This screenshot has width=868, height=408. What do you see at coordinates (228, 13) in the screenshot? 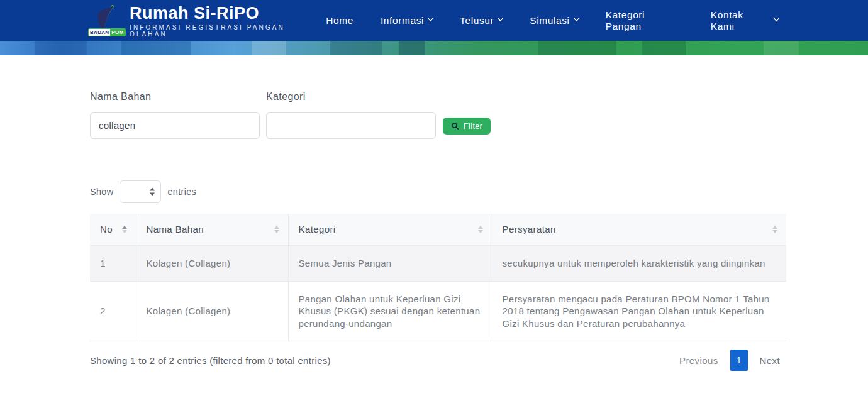
I see `brand-title: Rumah Si-RiPO` at bounding box center [228, 13].